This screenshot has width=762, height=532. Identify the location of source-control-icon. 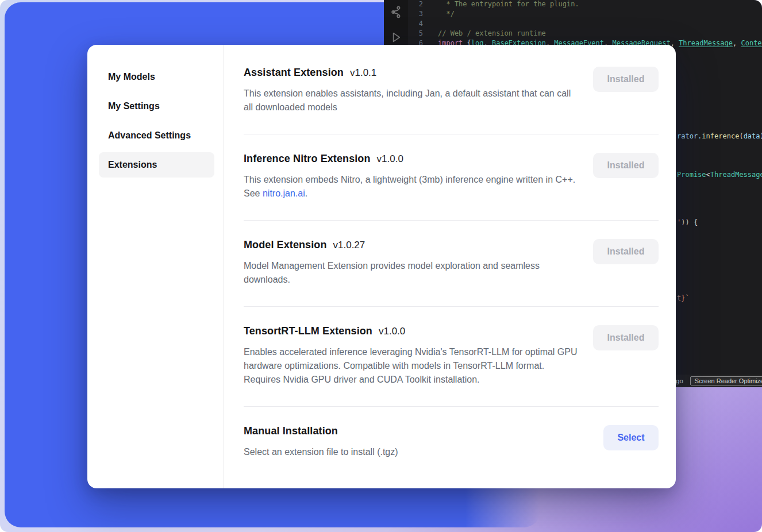
(396, 12).